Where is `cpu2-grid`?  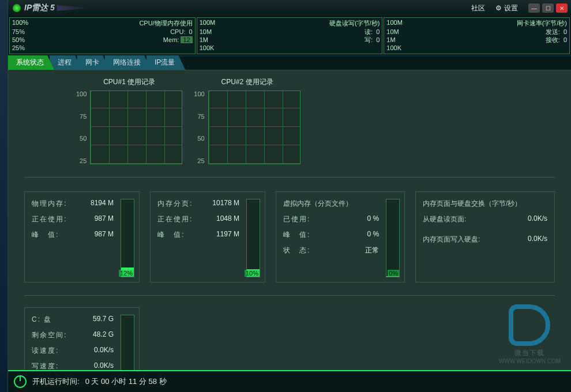 cpu2-grid is located at coordinates (254, 127).